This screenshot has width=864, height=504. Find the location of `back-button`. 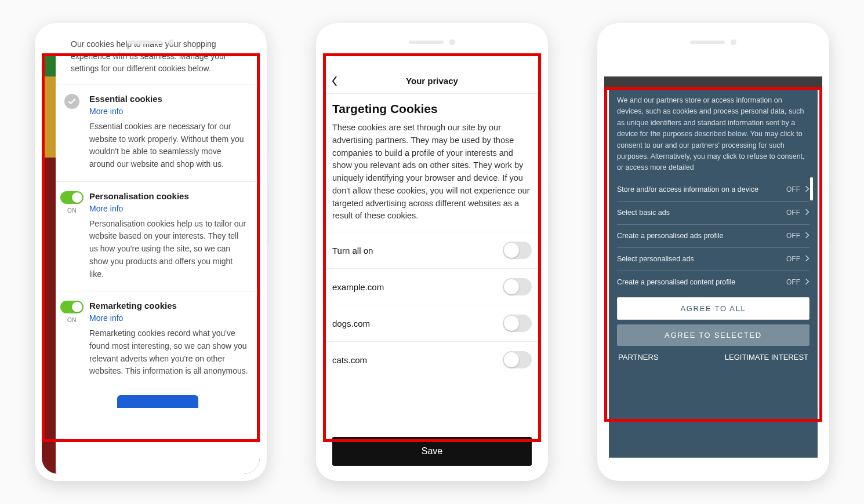

back-button is located at coordinates (335, 82).